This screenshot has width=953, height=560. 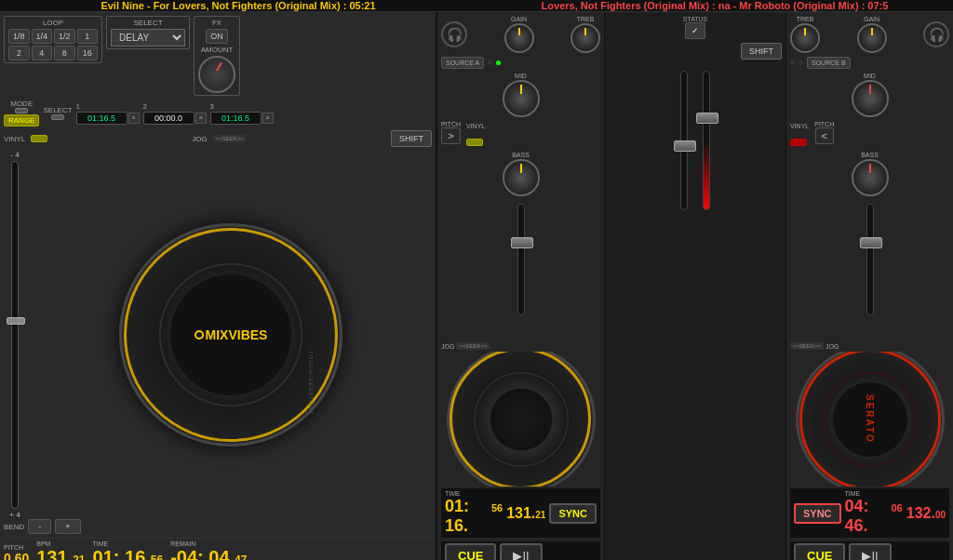 I want to click on amount-knob, so click(x=217, y=74).